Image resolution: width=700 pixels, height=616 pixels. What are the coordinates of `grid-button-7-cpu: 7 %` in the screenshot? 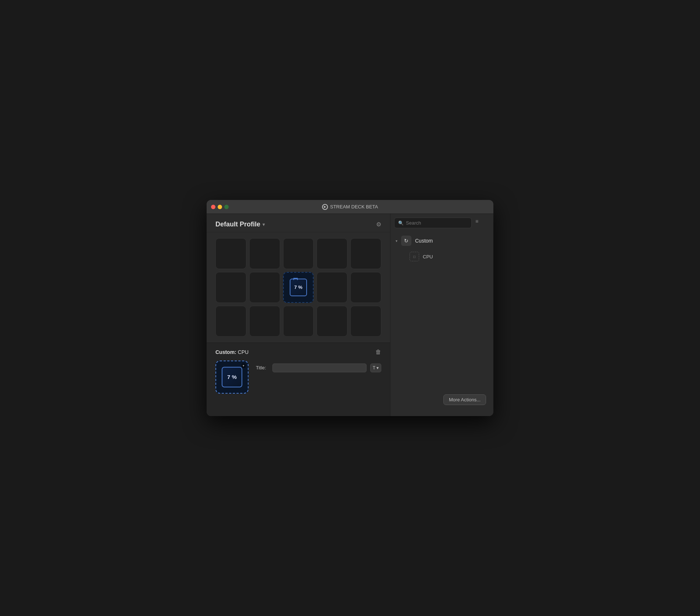 It's located at (299, 287).